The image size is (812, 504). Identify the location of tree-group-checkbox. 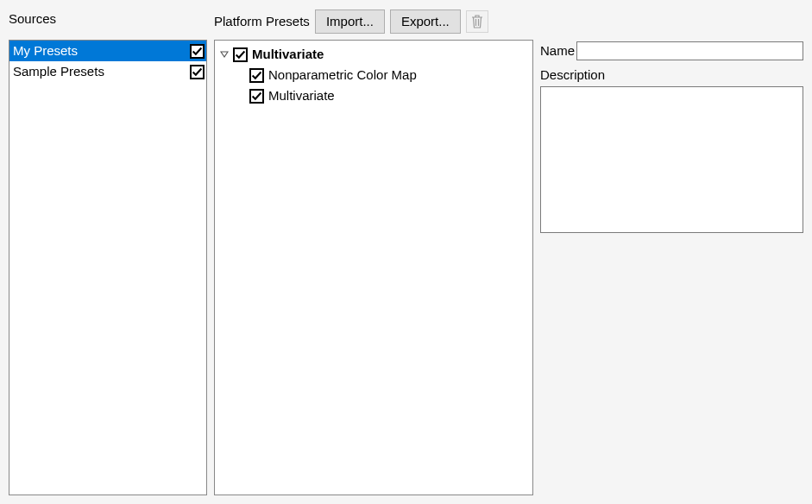
(240, 55).